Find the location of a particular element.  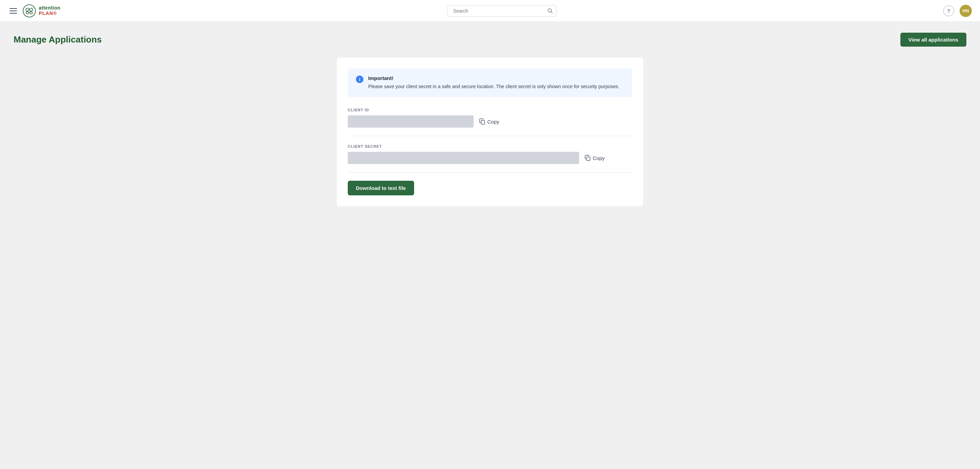

header-right: ? HN is located at coordinates (958, 11).